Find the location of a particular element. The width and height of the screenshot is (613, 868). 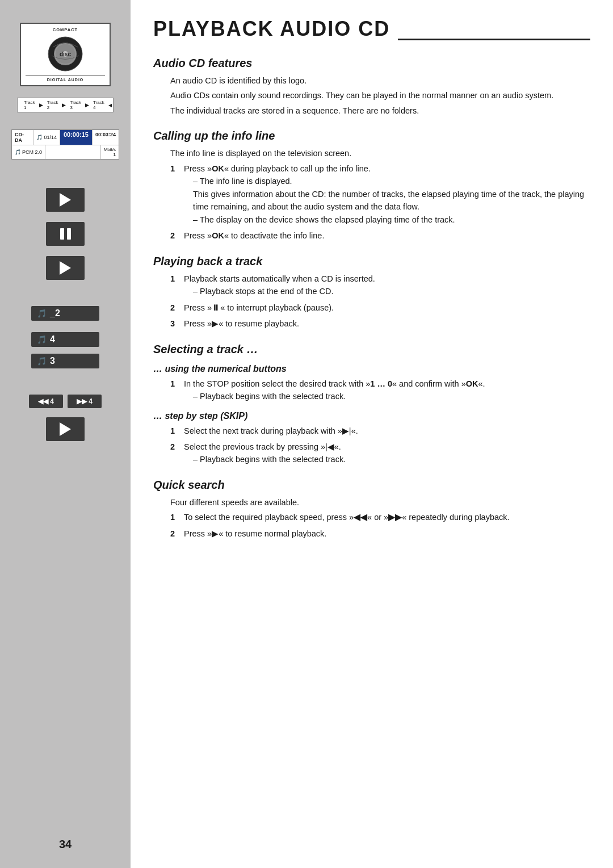

skip-step2-main: Select the previous track by pressing »|… is located at coordinates (262, 447).